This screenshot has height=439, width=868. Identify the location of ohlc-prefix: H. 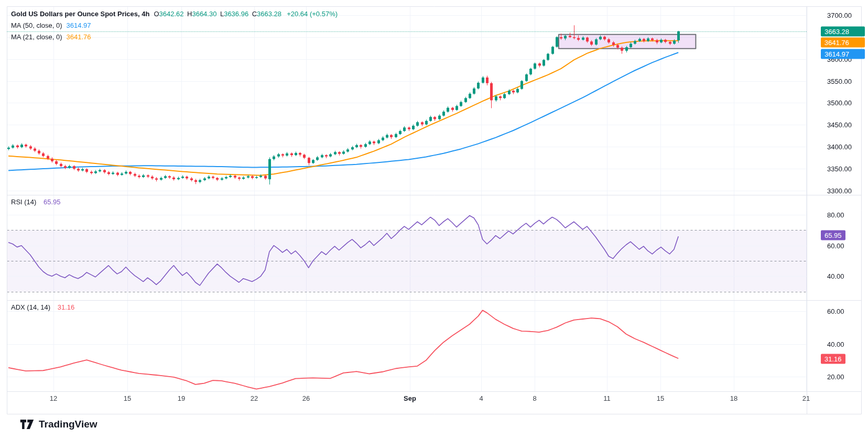
(190, 14).